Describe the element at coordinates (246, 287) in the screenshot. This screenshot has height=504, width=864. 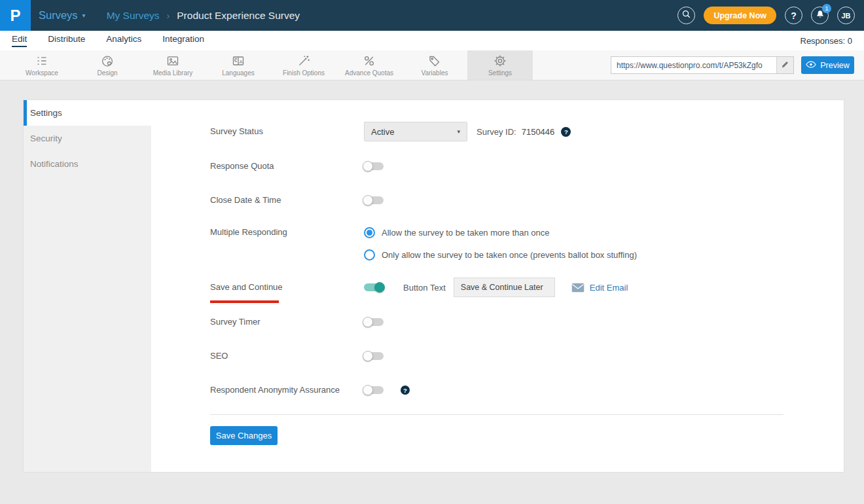
I see `save-and-continue-label-text: Save and Continue` at that location.